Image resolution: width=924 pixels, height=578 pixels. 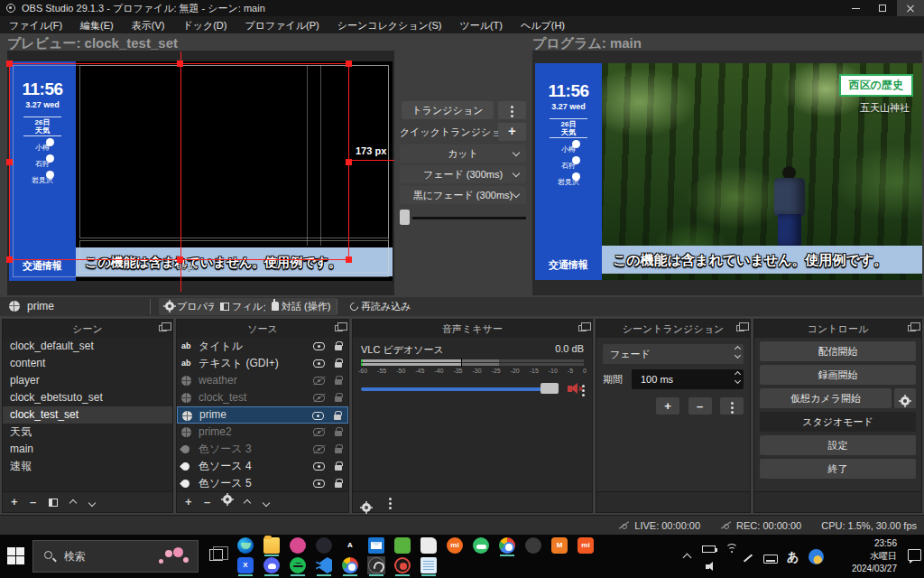 I want to click on taskbar-icon-explorer, so click(x=272, y=545).